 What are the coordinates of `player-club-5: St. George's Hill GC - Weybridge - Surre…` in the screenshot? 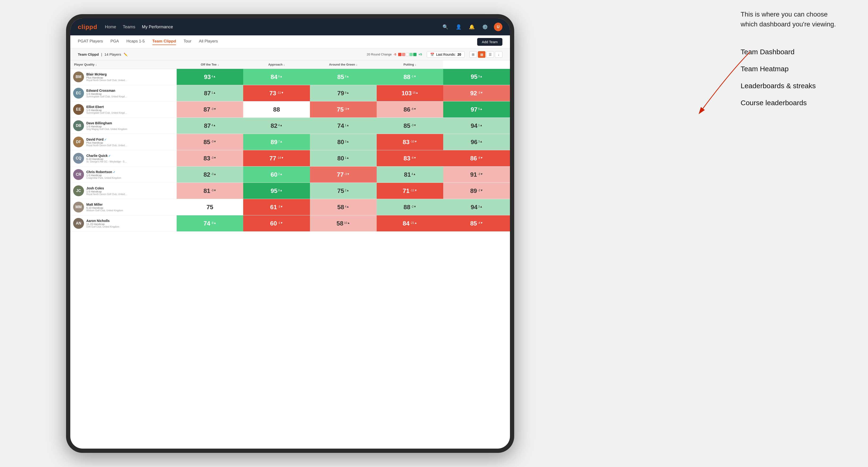 It's located at (107, 162).